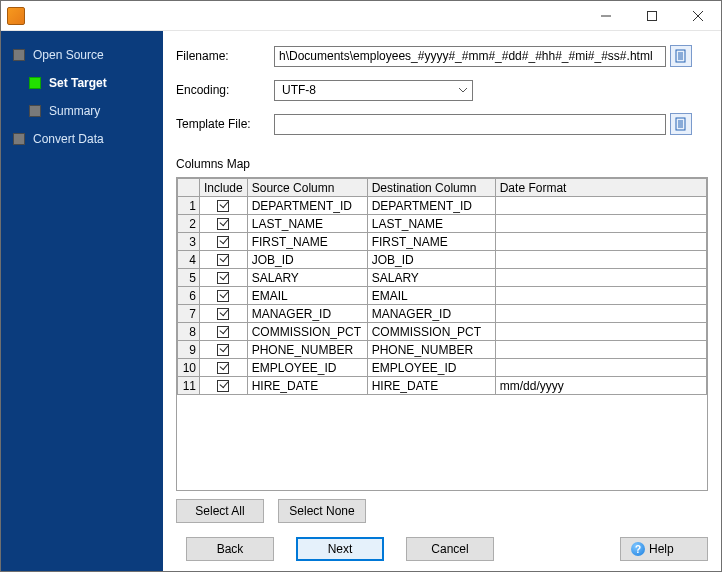  What do you see at coordinates (307, 278) in the screenshot?
I see `source-cell: SALARY` at bounding box center [307, 278].